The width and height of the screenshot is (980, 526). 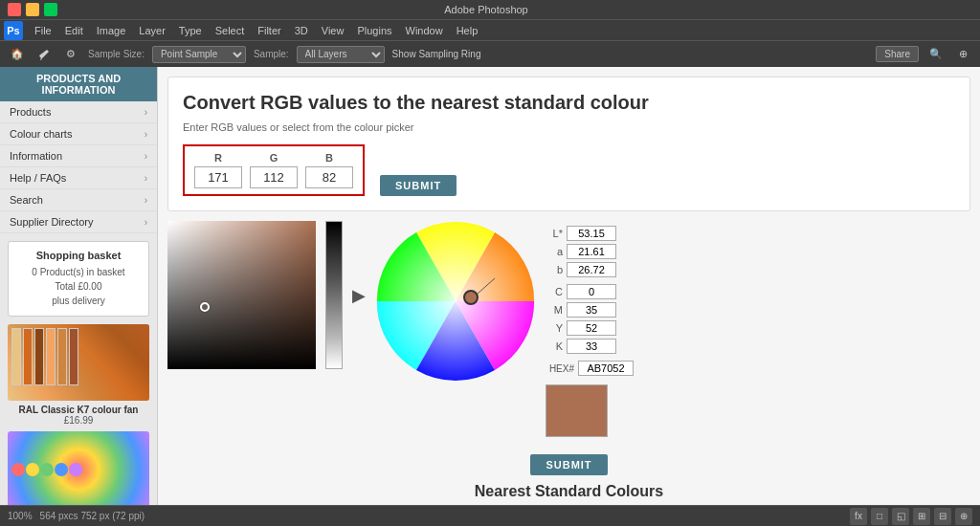 I want to click on m-label: M, so click(x=554, y=310).